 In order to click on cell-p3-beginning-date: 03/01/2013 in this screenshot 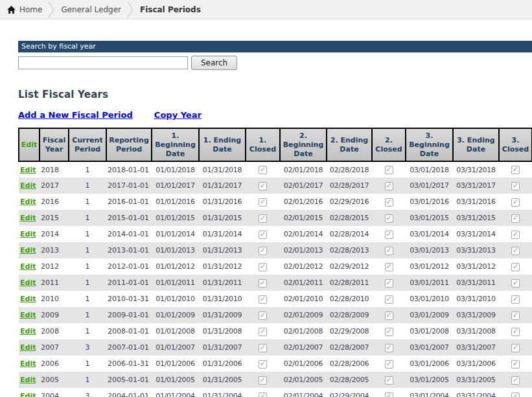, I will do `click(429, 250)`.